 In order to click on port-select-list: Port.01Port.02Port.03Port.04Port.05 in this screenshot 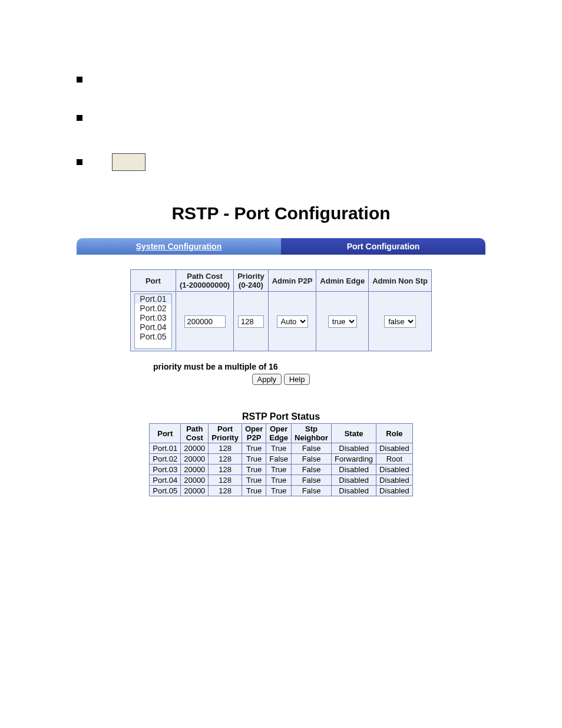, I will do `click(153, 321)`.